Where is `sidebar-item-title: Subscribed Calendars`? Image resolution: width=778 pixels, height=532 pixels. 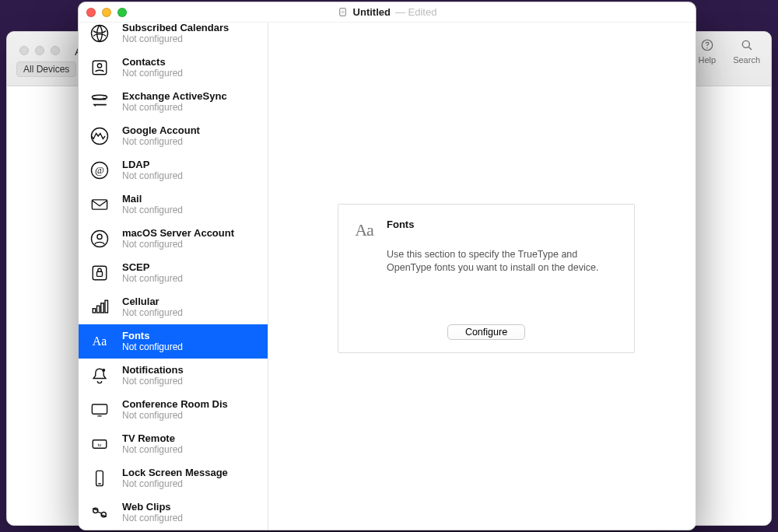
sidebar-item-title: Subscribed Calendars is located at coordinates (176, 28).